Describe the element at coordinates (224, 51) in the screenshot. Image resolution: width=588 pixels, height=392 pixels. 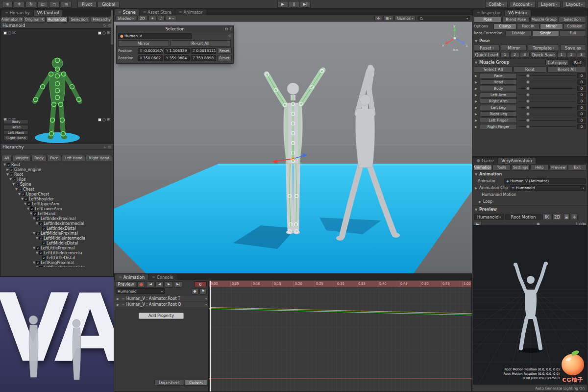
I see `position-reset-button: Reset` at that location.